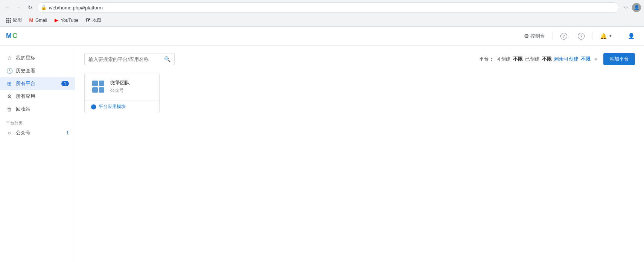 The height and width of the screenshot is (262, 644). Describe the element at coordinates (122, 93) in the screenshot. I see `platform-card: 微擎团队 公众号 🔵 平台应用模块` at that location.